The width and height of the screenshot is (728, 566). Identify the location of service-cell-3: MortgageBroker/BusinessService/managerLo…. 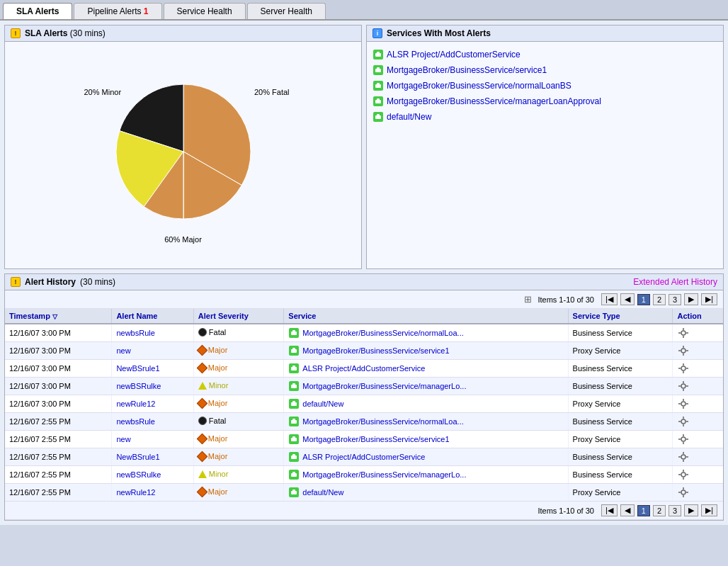
(426, 386).